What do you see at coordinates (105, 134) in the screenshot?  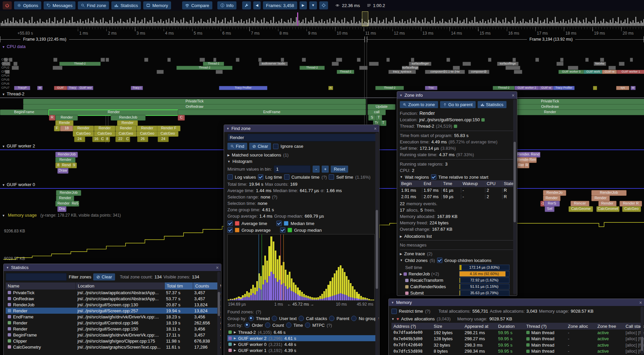 I see `timeline-zone: CalcGeo` at bounding box center [105, 134].